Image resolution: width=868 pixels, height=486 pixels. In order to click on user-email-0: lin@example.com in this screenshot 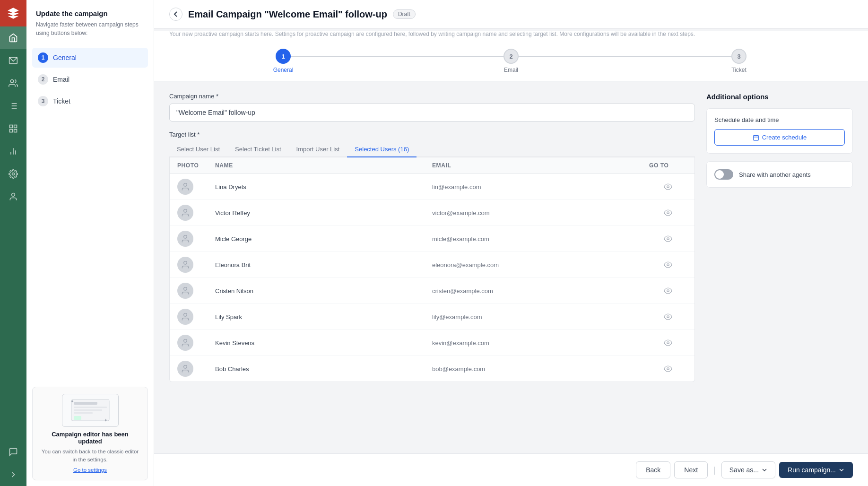, I will do `click(541, 187)`.